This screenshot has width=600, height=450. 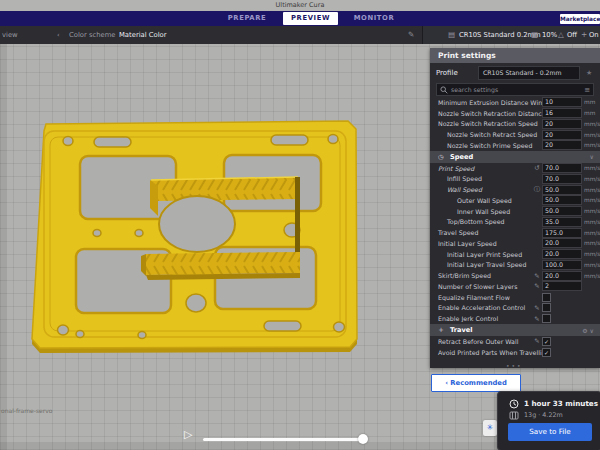 What do you see at coordinates (515, 298) in the screenshot?
I see `setting-row: Equalize Filament Flow` at bounding box center [515, 298].